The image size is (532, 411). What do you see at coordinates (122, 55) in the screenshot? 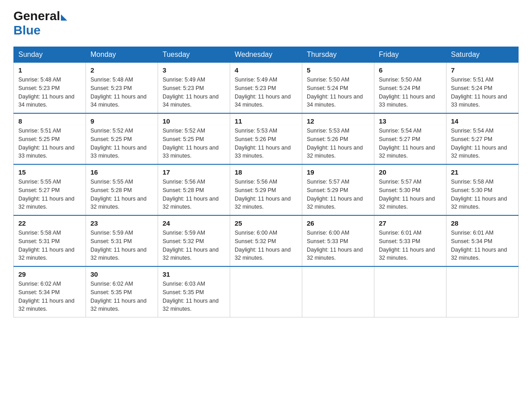
I see `column-header-monday: Monday` at bounding box center [122, 55].